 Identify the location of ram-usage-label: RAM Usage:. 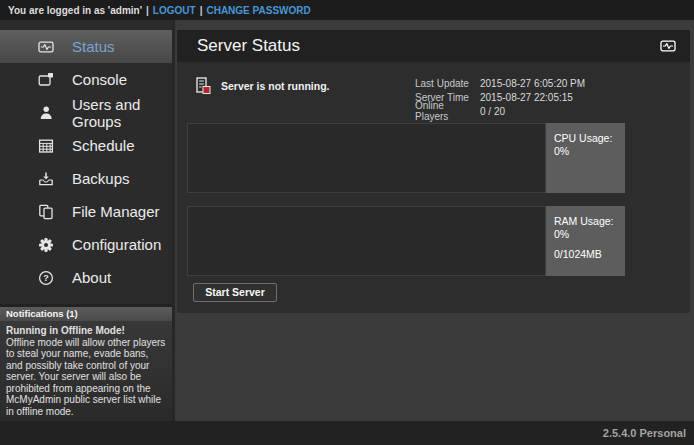
(588, 222).